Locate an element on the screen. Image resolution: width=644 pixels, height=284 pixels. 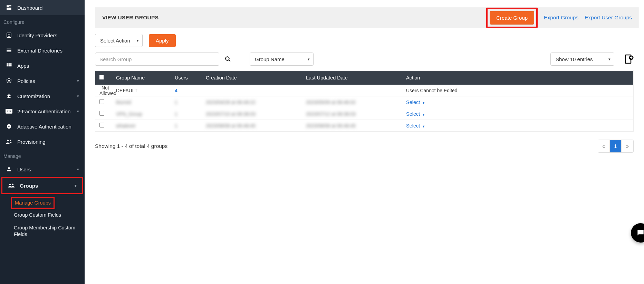
sidebar-sub-manage-groups: Manage Groups is located at coordinates (33, 203).